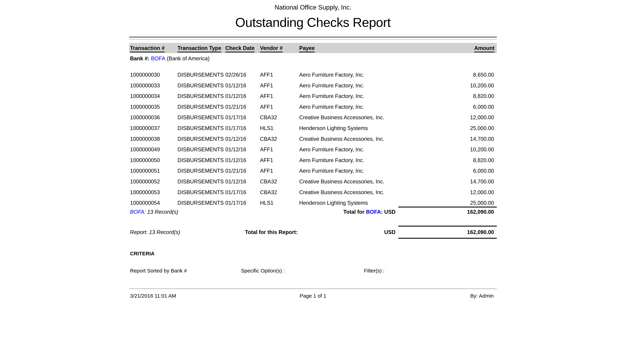  I want to click on cell-transaction-number: 1000000037, so click(145, 128).